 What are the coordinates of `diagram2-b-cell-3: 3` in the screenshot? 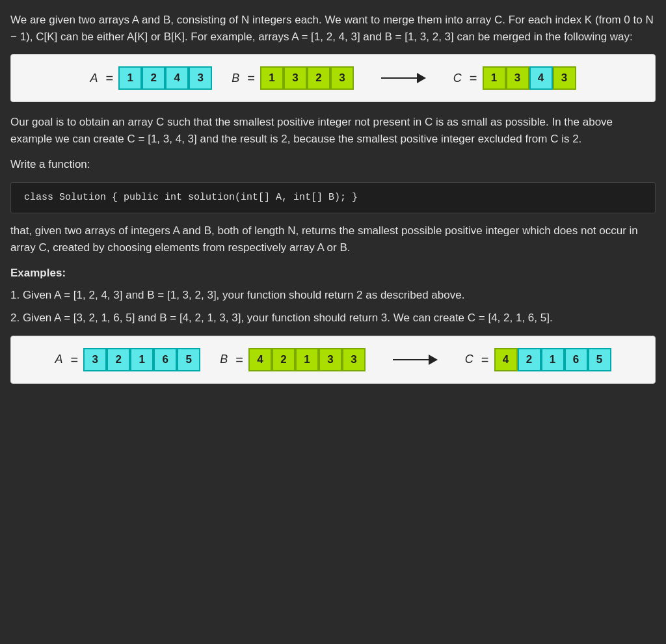 It's located at (330, 360).